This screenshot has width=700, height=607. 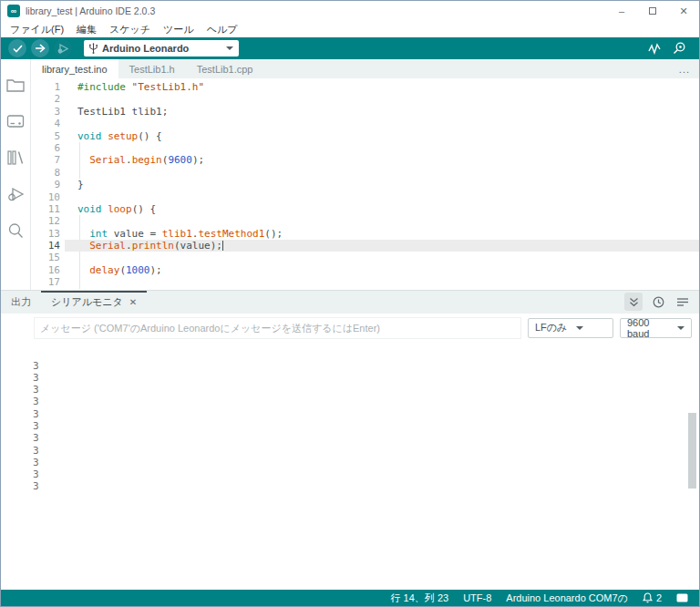 What do you see at coordinates (63, 49) in the screenshot?
I see `debug-icon` at bounding box center [63, 49].